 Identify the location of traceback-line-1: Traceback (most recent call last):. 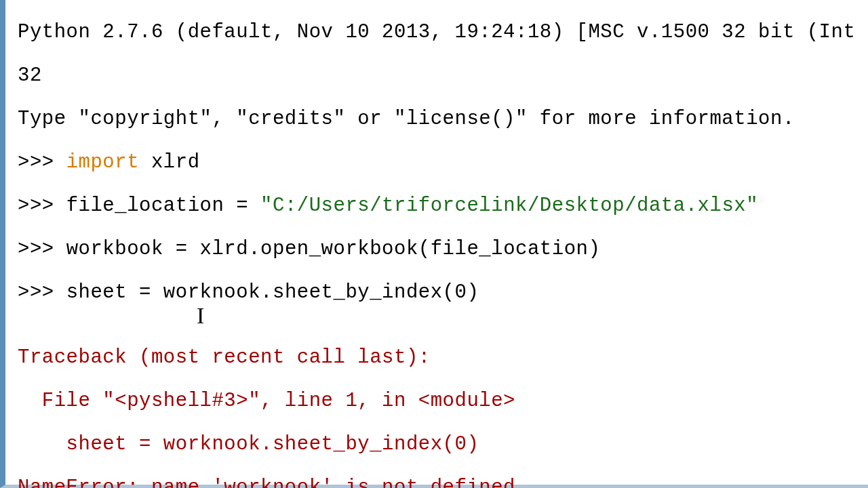
(443, 358).